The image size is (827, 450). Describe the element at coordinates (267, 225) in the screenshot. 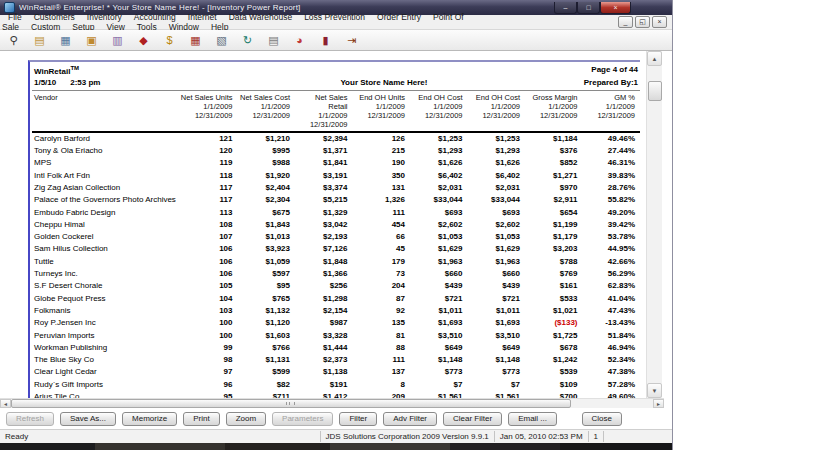

I see `cell-value: $1,843` at that location.